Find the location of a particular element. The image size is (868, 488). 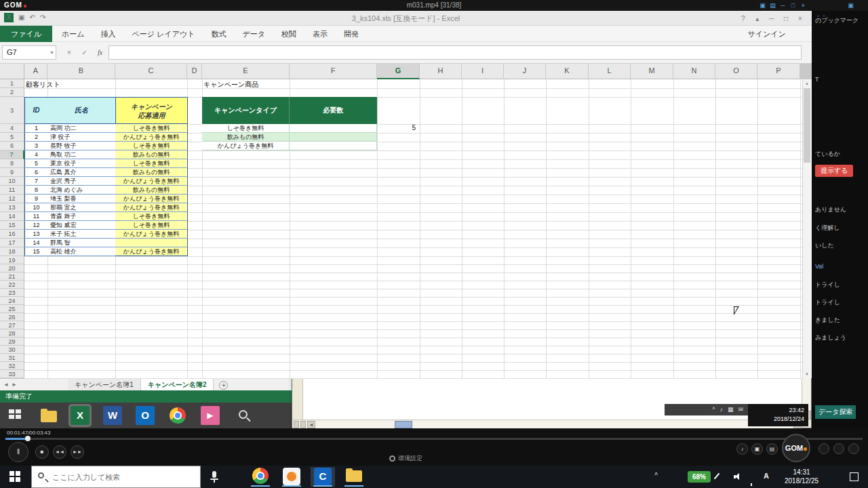

chrome-icon is located at coordinates (178, 415).